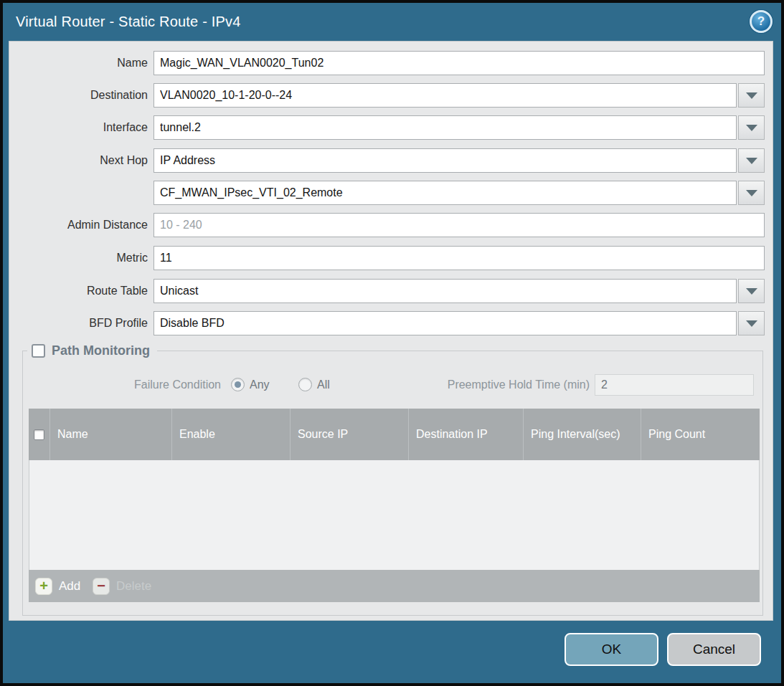 This screenshot has height=686, width=784. Describe the element at coordinates (79, 258) in the screenshot. I see `metric-label: Metric` at that location.